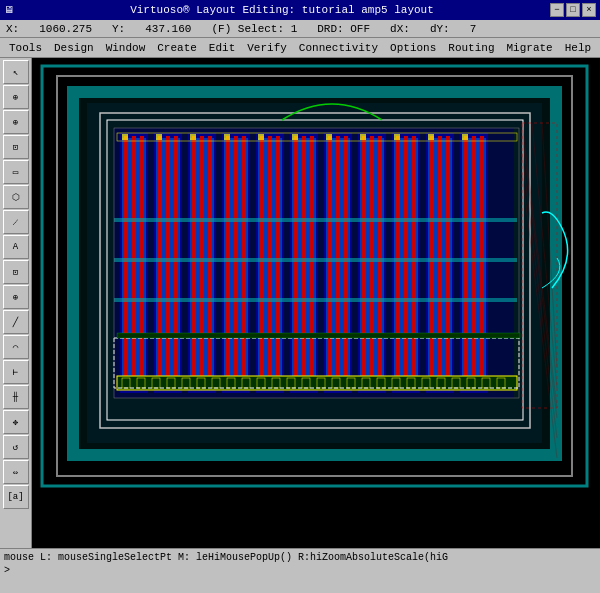  What do you see at coordinates (16, 272) in the screenshot?
I see `instance-tool-button: ⊡` at bounding box center [16, 272].